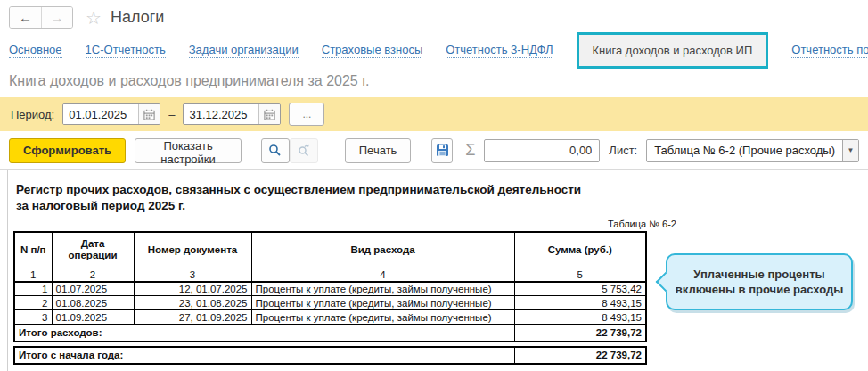 This screenshot has width=868, height=371. Describe the element at coordinates (330, 334) in the screenshot. I see `total-expenses-row: Итого расходов: 22 739,72` at that location.